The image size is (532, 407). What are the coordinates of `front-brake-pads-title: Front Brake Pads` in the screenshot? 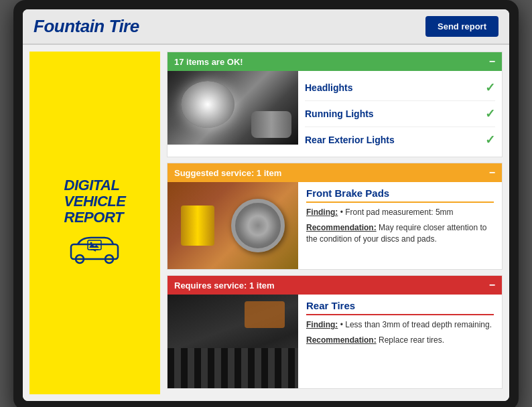 It's located at (400, 195).